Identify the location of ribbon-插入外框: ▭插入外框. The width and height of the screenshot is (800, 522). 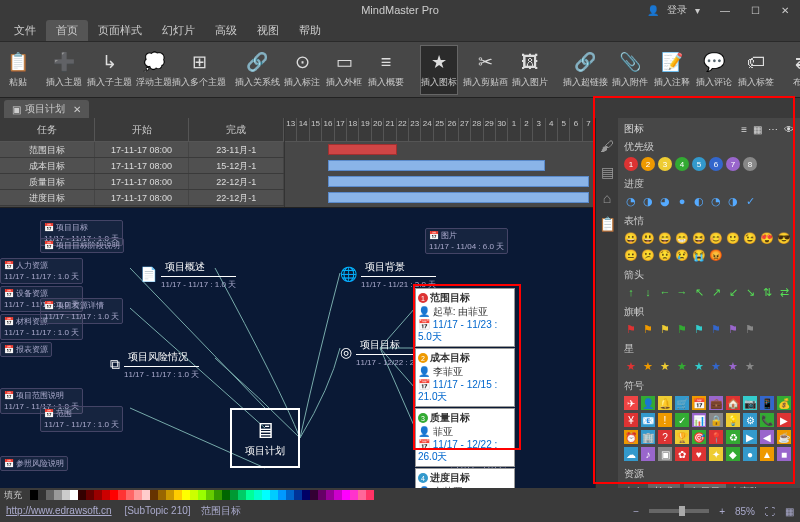
(344, 70).